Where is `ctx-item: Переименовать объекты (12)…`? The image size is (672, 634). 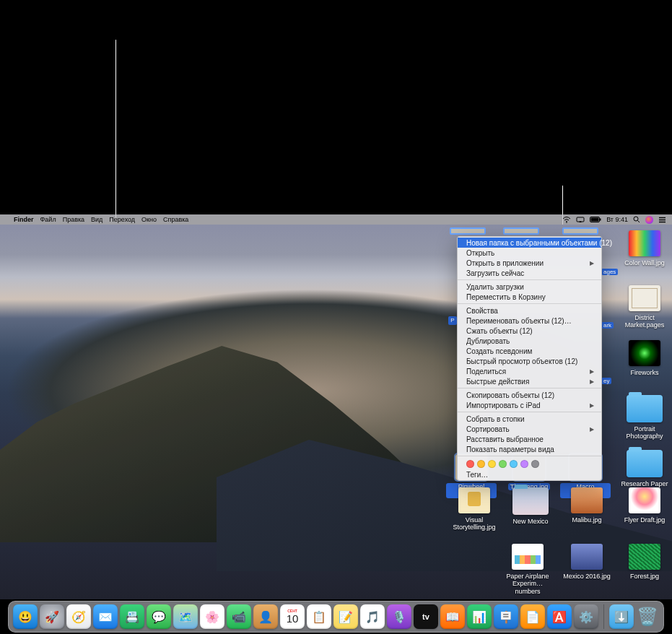 ctx-item: Переименовать объекты (12)… is located at coordinates (530, 321).